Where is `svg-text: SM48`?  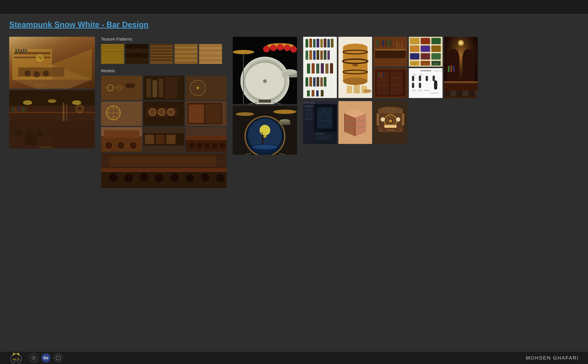 svg-text: SM48 is located at coordinates (414, 75).